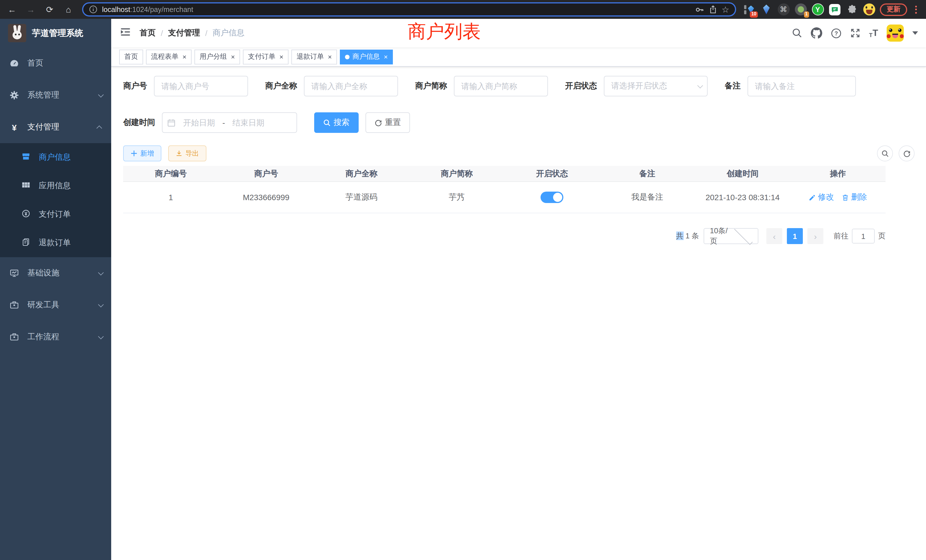 The image size is (926, 560). Describe the element at coordinates (457, 197) in the screenshot. I see `cell-short-name: 芋艿` at that location.